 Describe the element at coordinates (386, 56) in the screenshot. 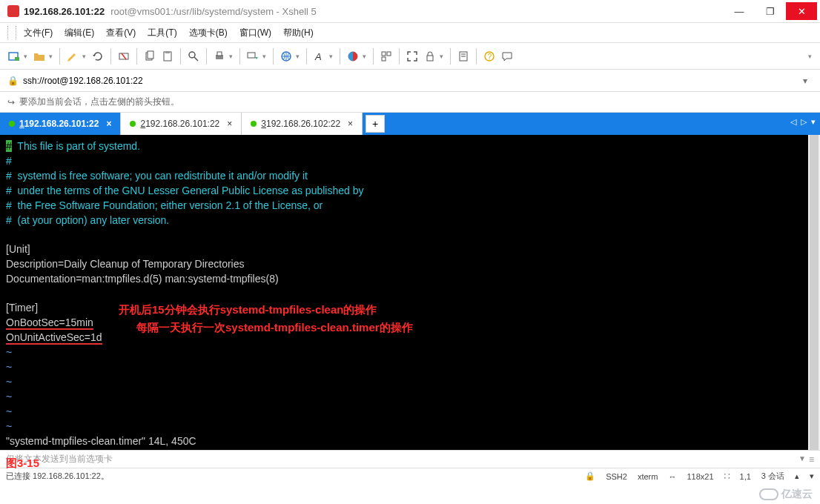

I see `sessions-icon` at that location.